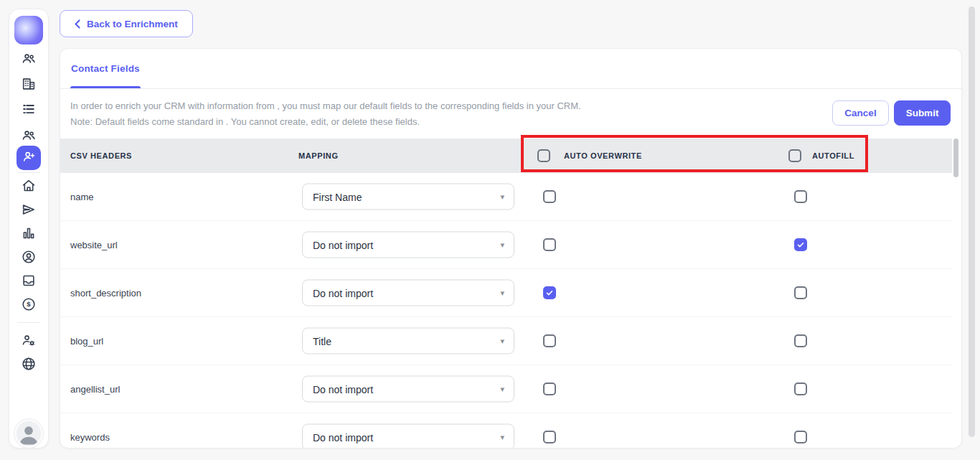 The height and width of the screenshot is (460, 980). What do you see at coordinates (29, 235) in the screenshot?
I see `sidebar-item-analytics` at bounding box center [29, 235].